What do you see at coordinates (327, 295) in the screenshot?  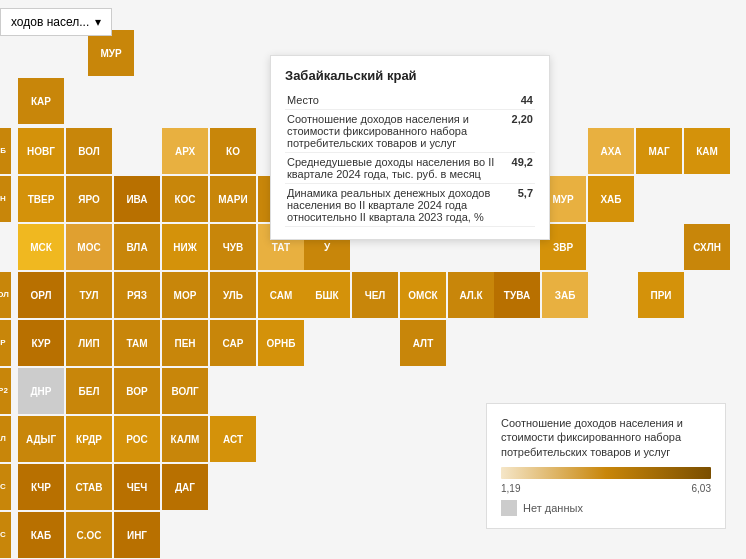 I see `map-cell: БШК` at bounding box center [327, 295].